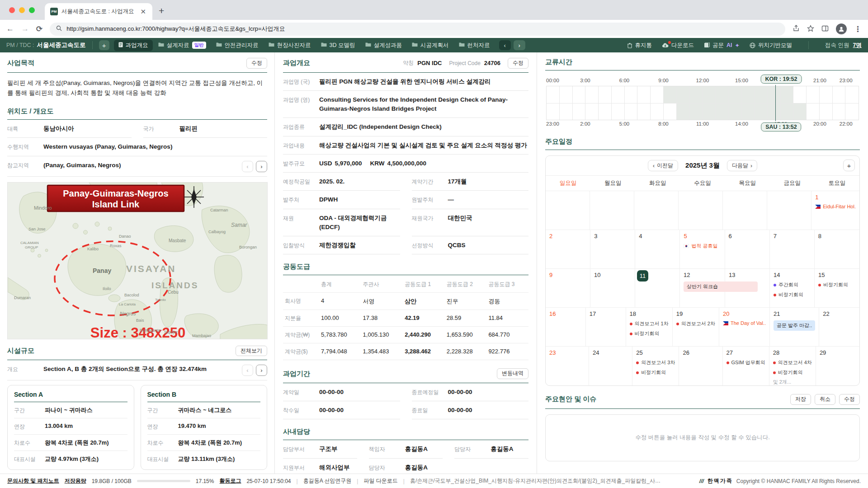  What do you see at coordinates (22, 10) in the screenshot?
I see `minimize-window-button` at bounding box center [22, 10].